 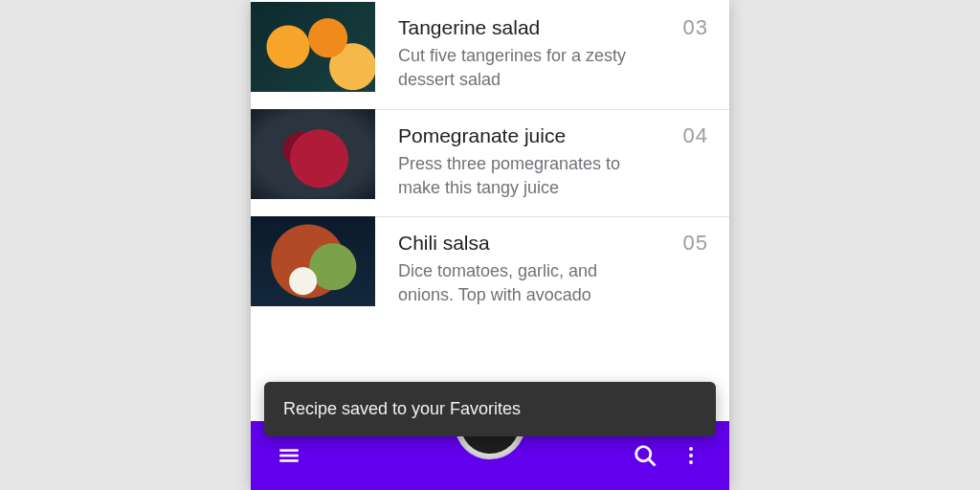 I want to click on recipe-title: Chili salsa, so click(x=536, y=243).